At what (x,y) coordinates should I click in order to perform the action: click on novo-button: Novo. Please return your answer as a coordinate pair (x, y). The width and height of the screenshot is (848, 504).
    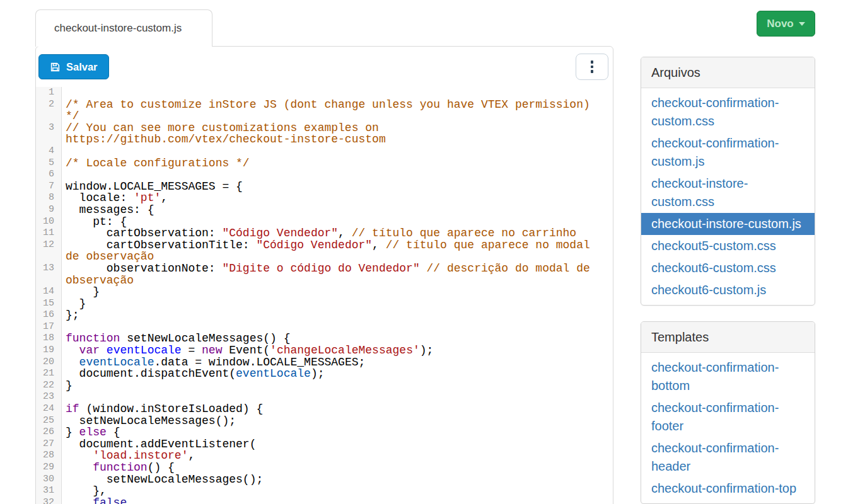
    Looking at the image, I should click on (786, 24).